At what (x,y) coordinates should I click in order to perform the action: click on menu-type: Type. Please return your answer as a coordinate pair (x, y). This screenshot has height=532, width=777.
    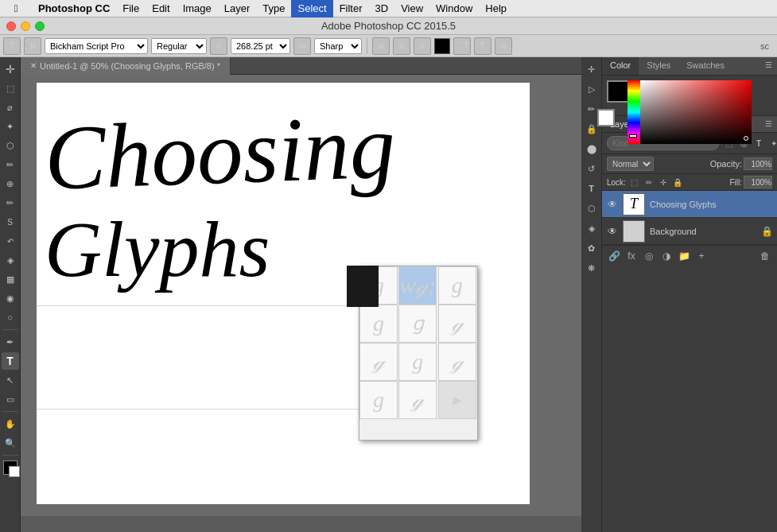
    Looking at the image, I should click on (274, 9).